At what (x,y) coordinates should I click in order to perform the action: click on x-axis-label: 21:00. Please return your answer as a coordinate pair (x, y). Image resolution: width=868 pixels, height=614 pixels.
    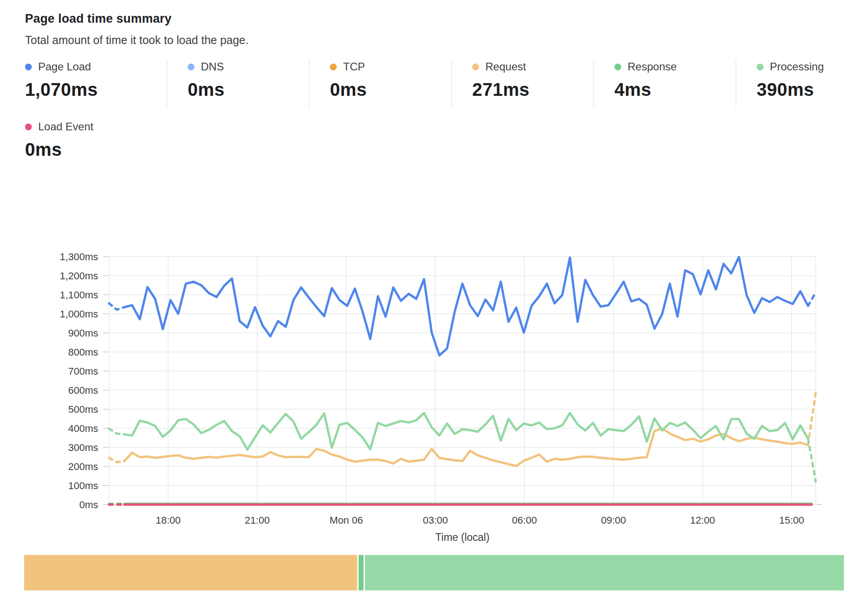
    Looking at the image, I should click on (257, 520).